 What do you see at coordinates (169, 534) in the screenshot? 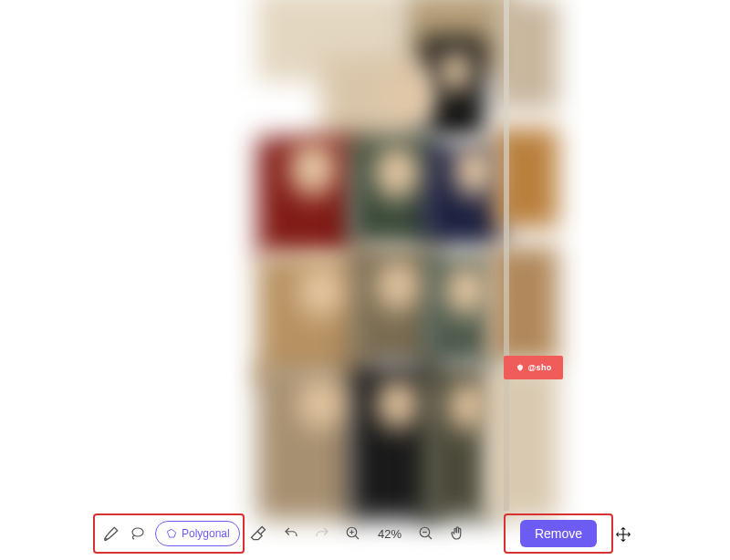
I see `selection-tools-group: Polygonal` at bounding box center [169, 534].